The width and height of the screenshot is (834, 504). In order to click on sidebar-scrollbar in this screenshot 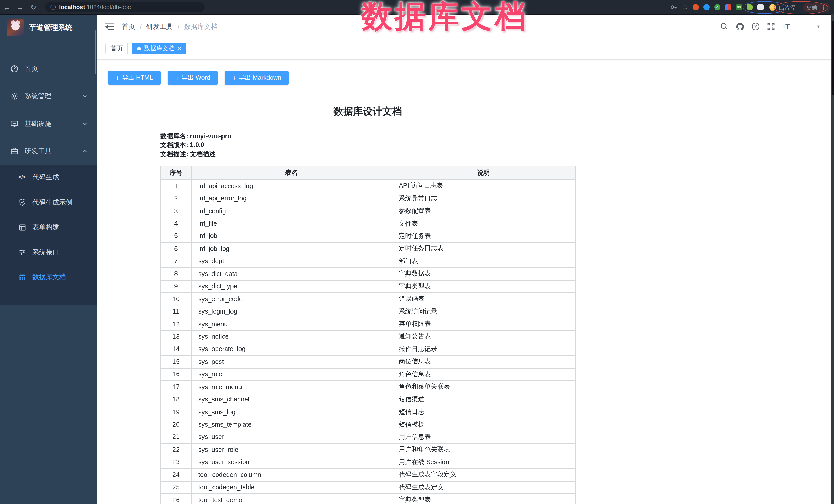, I will do `click(95, 52)`.